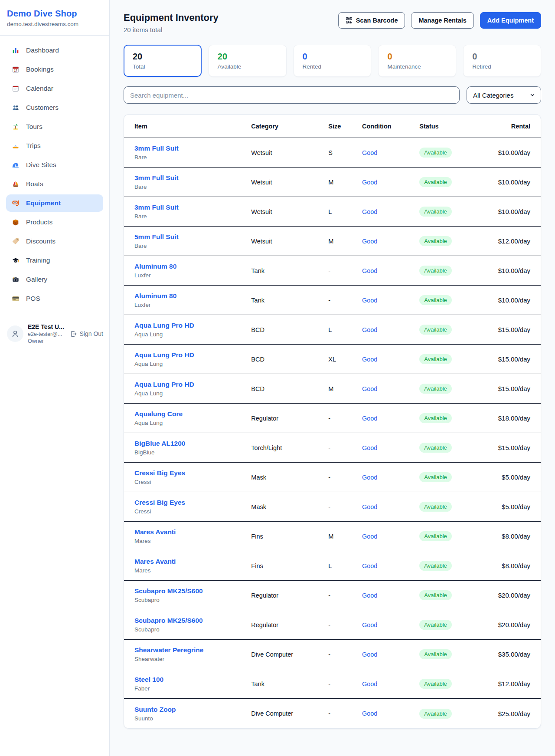 The image size is (555, 756). Describe the element at coordinates (55, 127) in the screenshot. I see `sidebar-item-tours: Tours` at that location.